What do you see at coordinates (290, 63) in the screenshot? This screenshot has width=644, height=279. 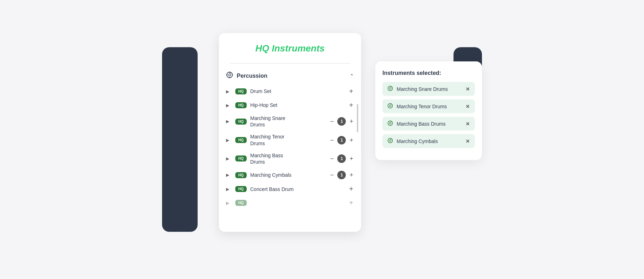 I see `panel-divider` at bounding box center [290, 63].